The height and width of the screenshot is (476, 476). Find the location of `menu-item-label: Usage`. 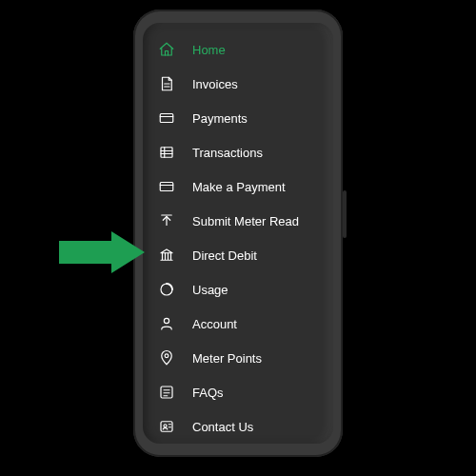

menu-item-label: Usage is located at coordinates (210, 289).